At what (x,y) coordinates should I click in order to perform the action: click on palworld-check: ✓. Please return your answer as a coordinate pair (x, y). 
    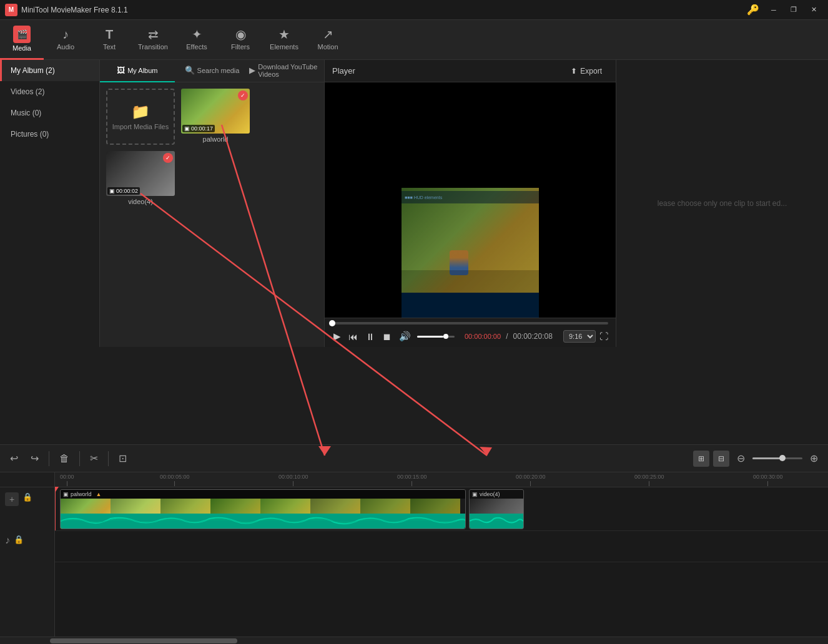
    Looking at the image, I should click on (243, 95).